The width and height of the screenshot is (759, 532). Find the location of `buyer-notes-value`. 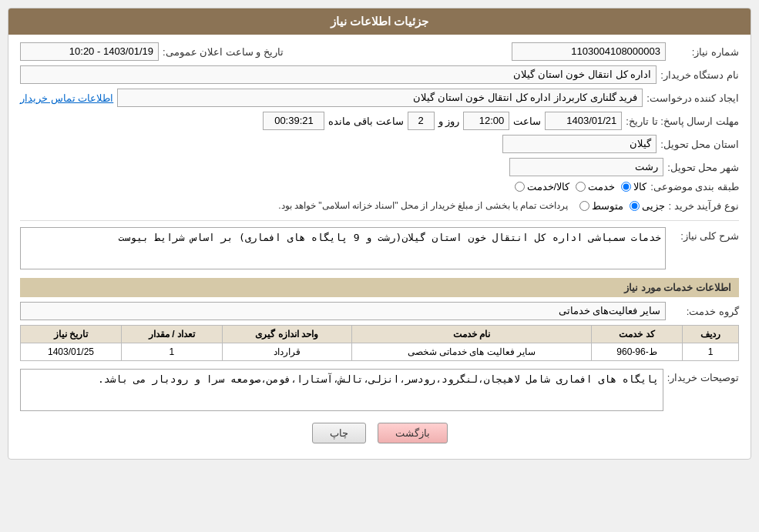

buyer-notes-value is located at coordinates (342, 390).